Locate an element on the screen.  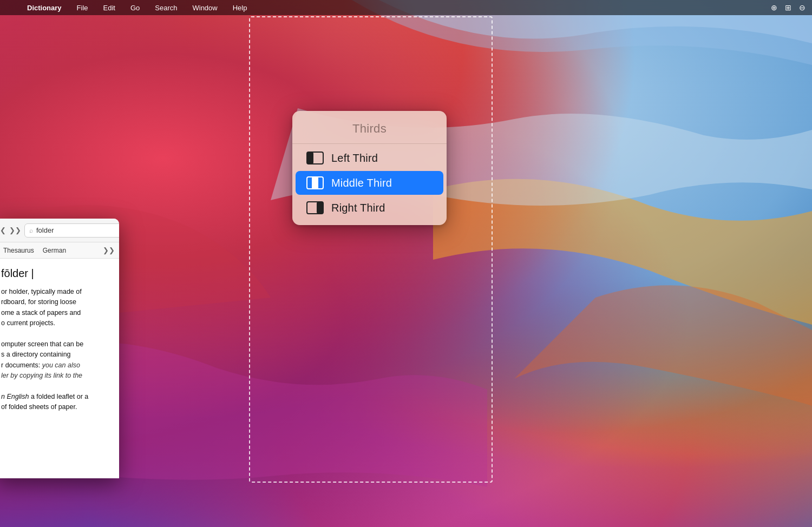
control-center-icon: ⊞ is located at coordinates (788, 8).